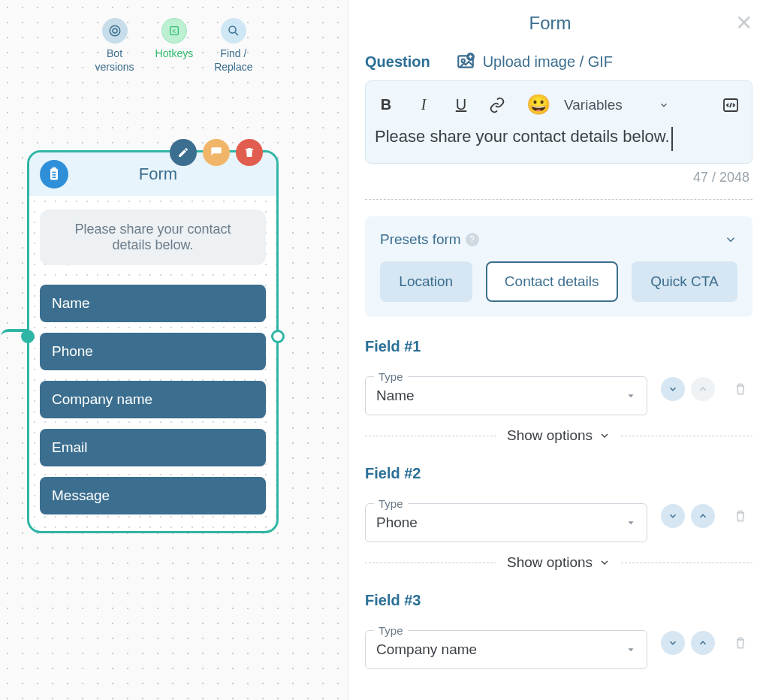  What do you see at coordinates (183, 152) in the screenshot?
I see `edit-node-button` at bounding box center [183, 152].